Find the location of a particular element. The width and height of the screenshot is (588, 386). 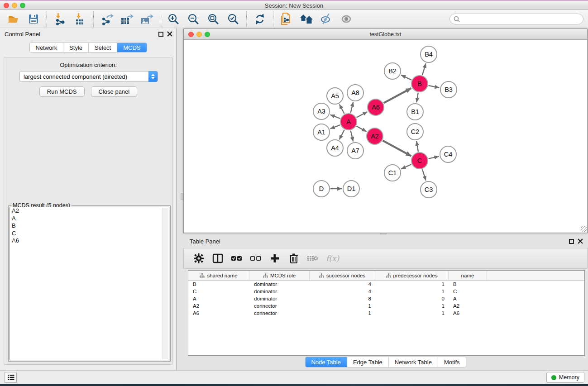

refresh-icon is located at coordinates (260, 19).